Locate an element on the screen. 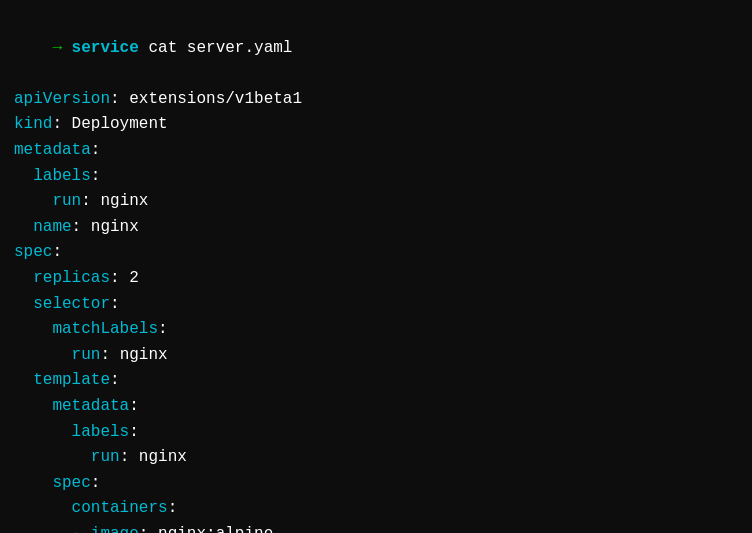 This screenshot has height=533, width=752. yaml-line-metadata: metadata: is located at coordinates (376, 151).